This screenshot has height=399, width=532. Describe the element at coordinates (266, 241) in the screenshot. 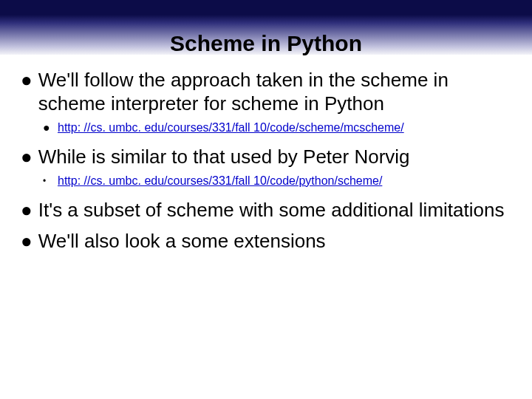

I see `bullet-level1: ● We'll also look a some extensions` at that location.